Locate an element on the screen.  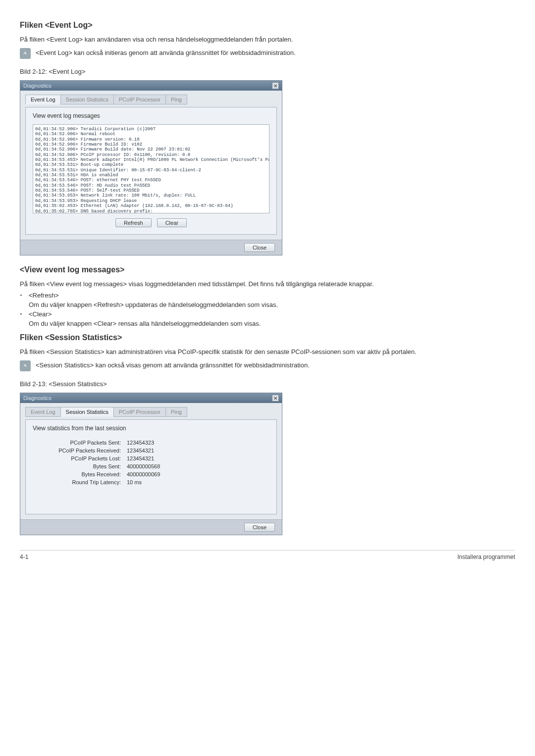
dialog1-tabs: Event Log Session Statistics PCoIP Proce… is located at coordinates (151, 100).